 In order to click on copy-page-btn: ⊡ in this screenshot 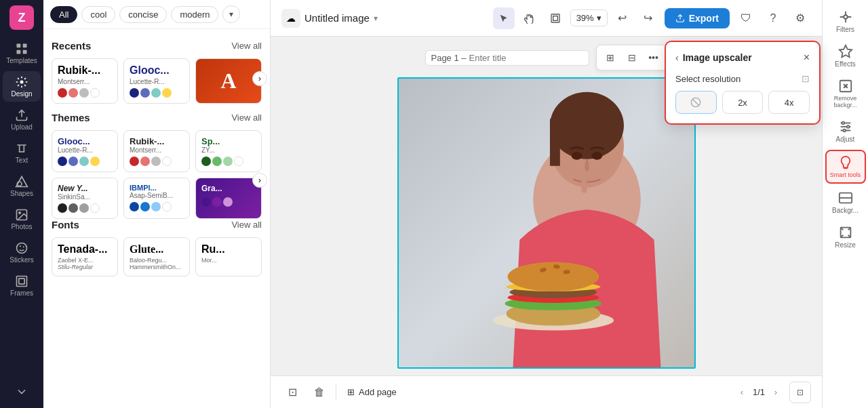, I will do `click(292, 392)`.